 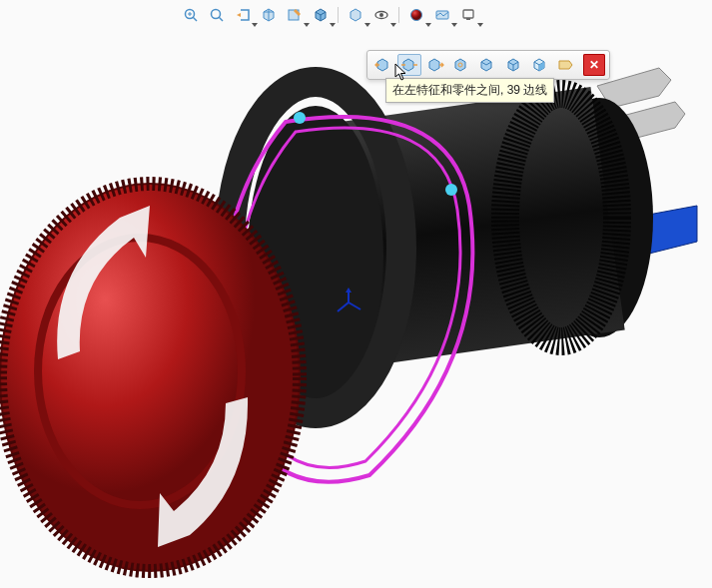 What do you see at coordinates (513, 65) in the screenshot?
I see `select-loop-icon` at bounding box center [513, 65].